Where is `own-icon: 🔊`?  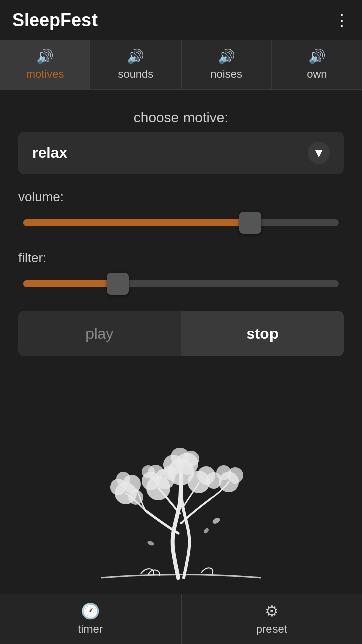
own-icon: 🔊 is located at coordinates (317, 56).